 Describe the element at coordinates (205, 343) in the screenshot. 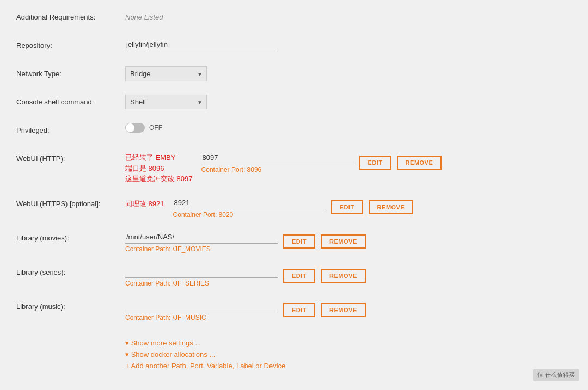

I see `show-more-settings-link: ▾ Show more settings ...` at that location.